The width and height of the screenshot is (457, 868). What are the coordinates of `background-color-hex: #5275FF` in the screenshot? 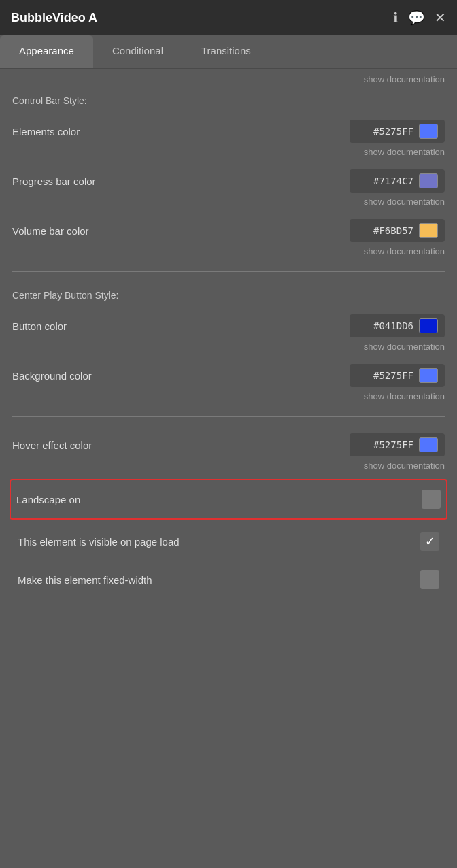 It's located at (393, 375).